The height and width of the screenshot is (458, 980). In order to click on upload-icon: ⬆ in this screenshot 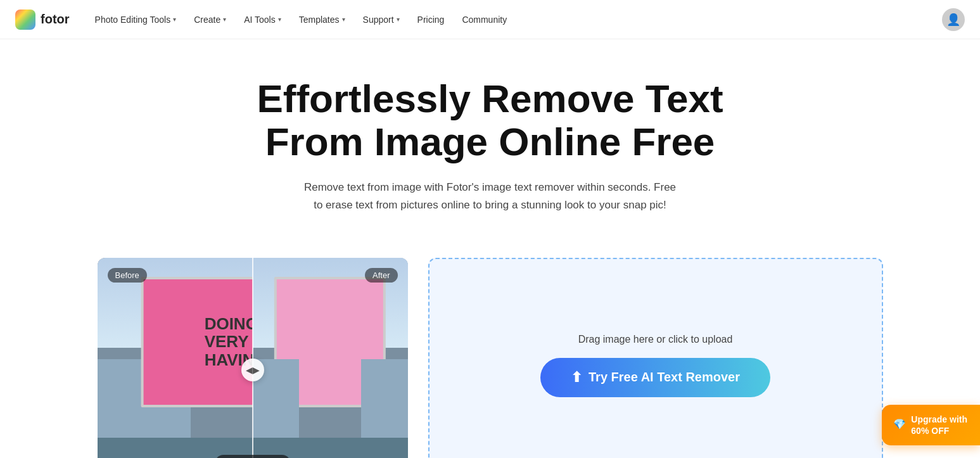, I will do `click(576, 378)`.